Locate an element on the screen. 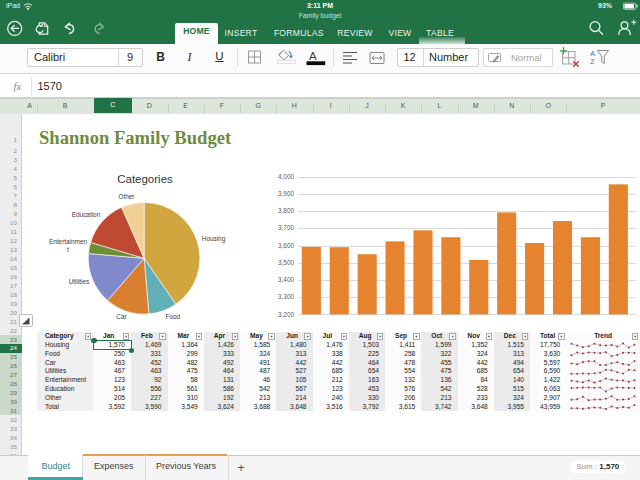 Image resolution: width=640 pixels, height=480 pixels. svg-text: 3,900 is located at coordinates (286, 194).